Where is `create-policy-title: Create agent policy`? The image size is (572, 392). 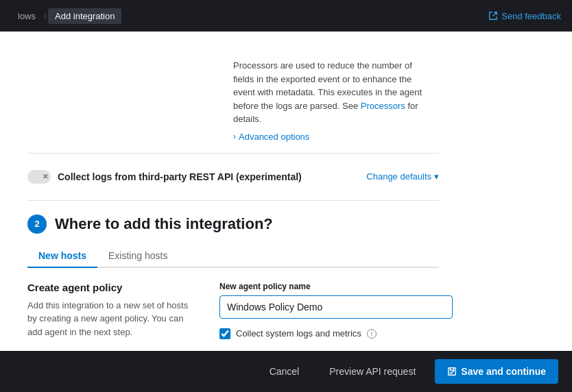
create-policy-title: Create agent policy is located at coordinates (110, 288).